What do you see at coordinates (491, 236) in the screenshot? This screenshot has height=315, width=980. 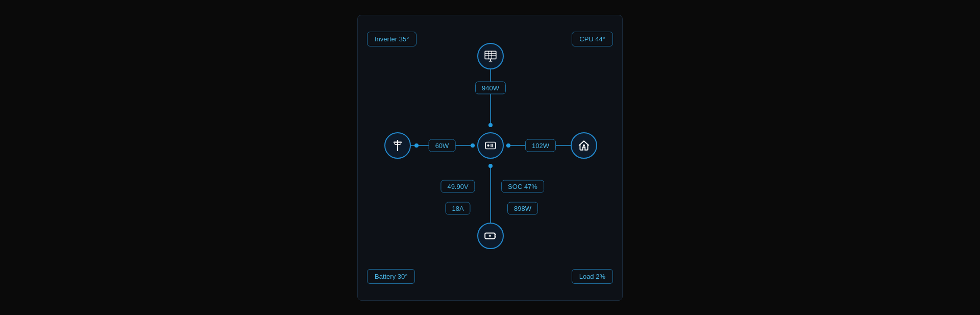 I see `battery-icon-circle` at bounding box center [491, 236].